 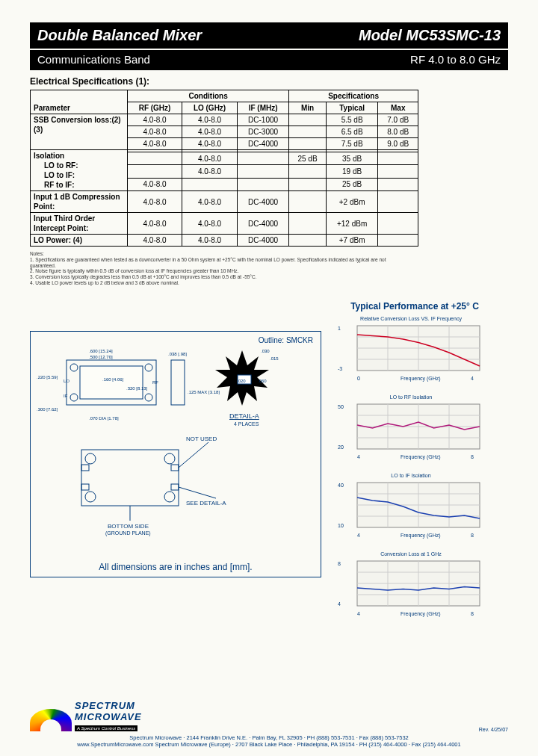 What do you see at coordinates (269, 716) in the screenshot?
I see `company-logo: SPECTRUM MICROWAVE A Spectrum Control Bu…` at bounding box center [269, 716].